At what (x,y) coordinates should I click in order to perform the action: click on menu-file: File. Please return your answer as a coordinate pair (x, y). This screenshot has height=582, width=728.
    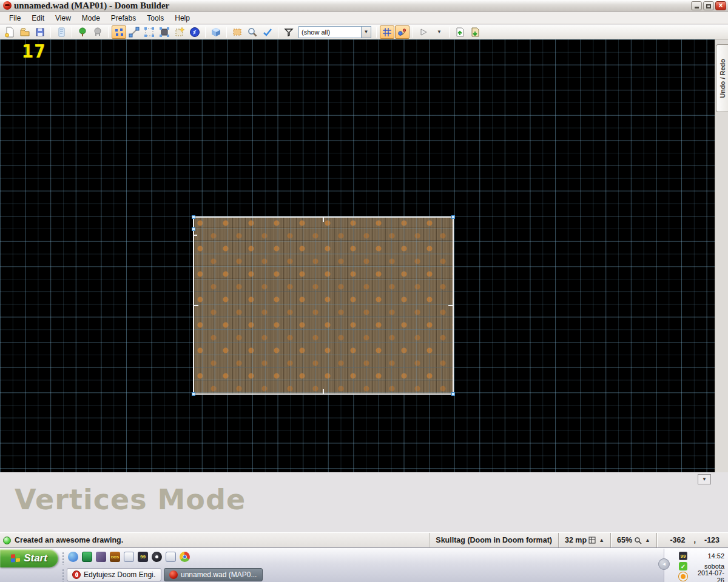
    Looking at the image, I should click on (15, 18).